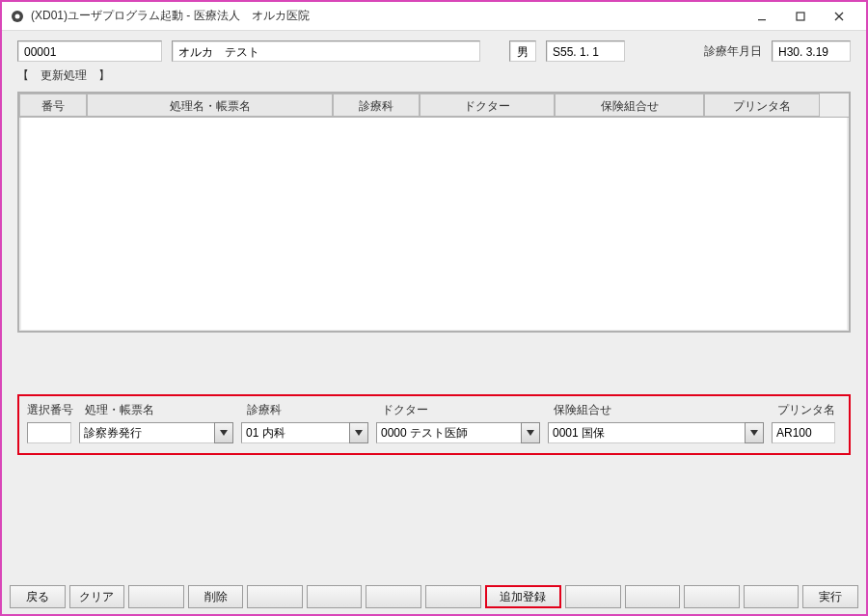 The width and height of the screenshot is (868, 616). I want to click on blank-button-8: ., so click(712, 597).